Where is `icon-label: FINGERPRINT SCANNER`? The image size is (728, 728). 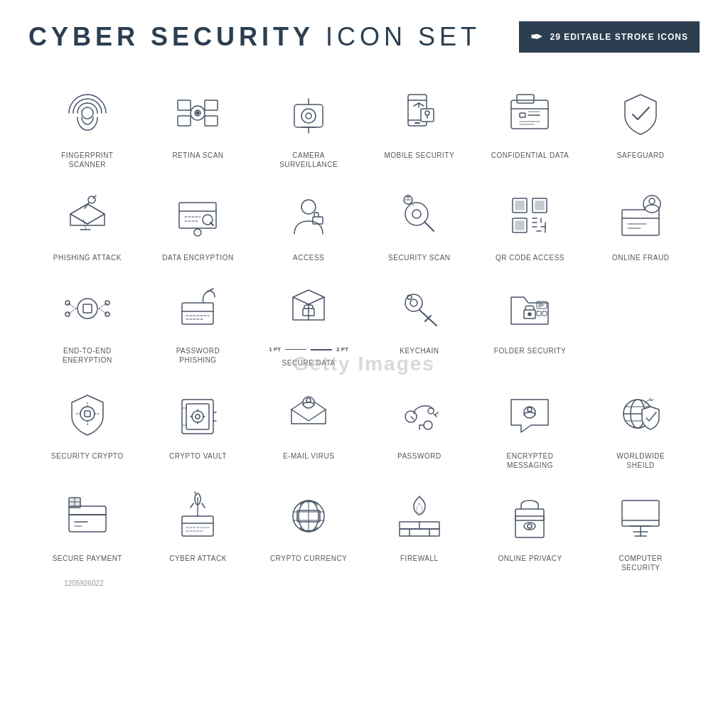
icon-label: FINGERPRINT SCANNER is located at coordinates (87, 160).